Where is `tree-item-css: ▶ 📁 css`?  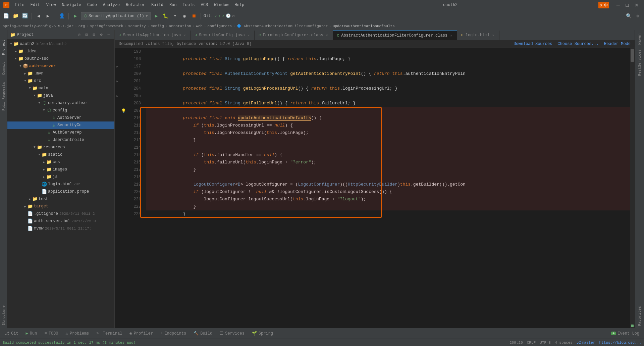 tree-item-css: ▶ 📁 css is located at coordinates (61, 162).